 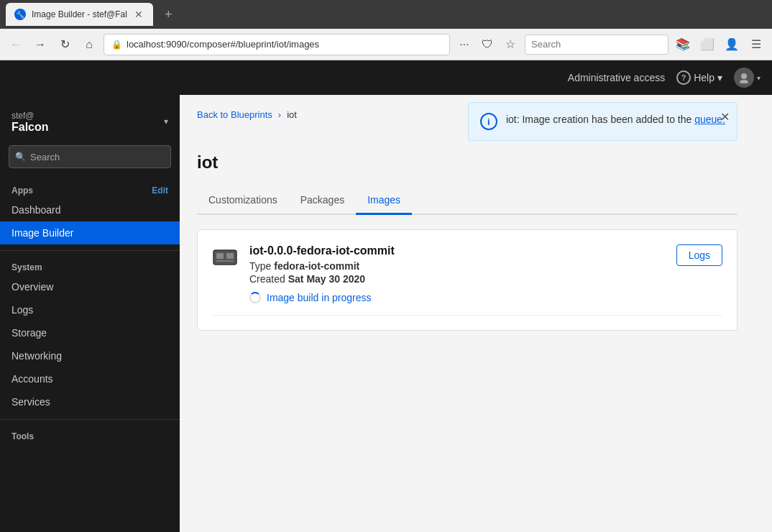 I want to click on help-button: ? Help ▾, so click(x=699, y=78).